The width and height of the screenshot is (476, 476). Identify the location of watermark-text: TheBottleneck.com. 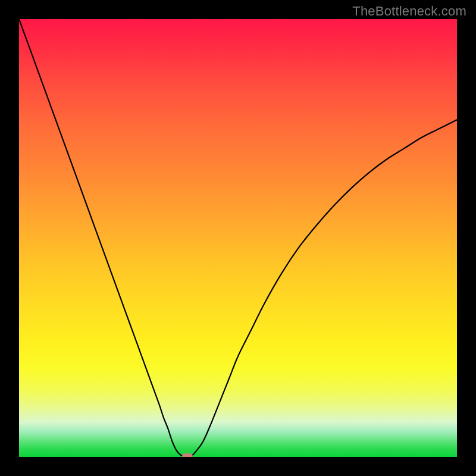
(409, 11).